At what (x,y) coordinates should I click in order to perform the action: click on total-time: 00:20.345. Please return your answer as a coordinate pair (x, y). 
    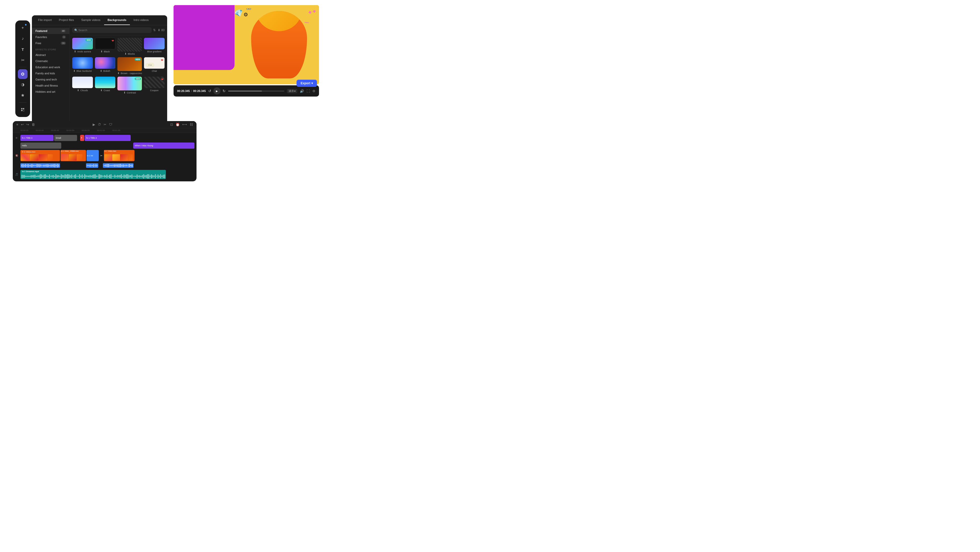
    Looking at the image, I should click on (199, 91).